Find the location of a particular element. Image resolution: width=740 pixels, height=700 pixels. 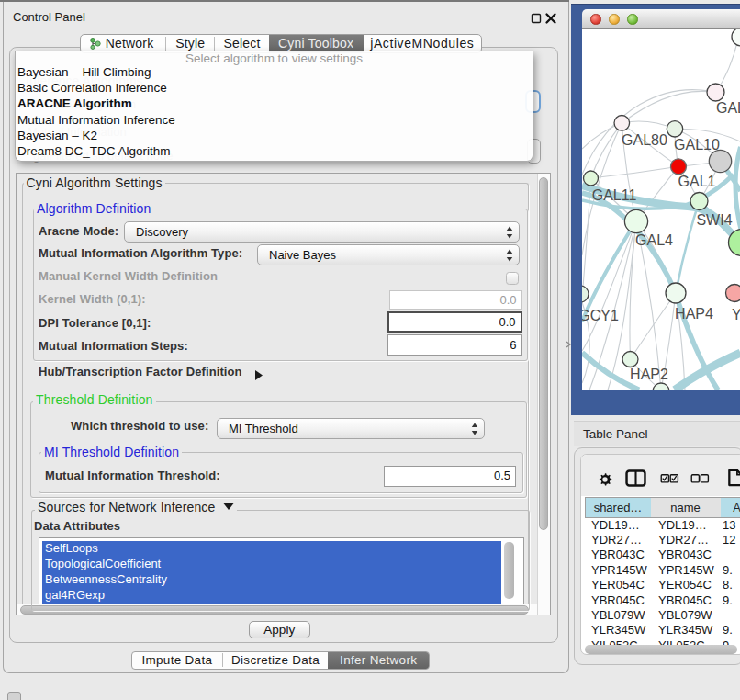

svg-text: HAP4 is located at coordinates (694, 314).